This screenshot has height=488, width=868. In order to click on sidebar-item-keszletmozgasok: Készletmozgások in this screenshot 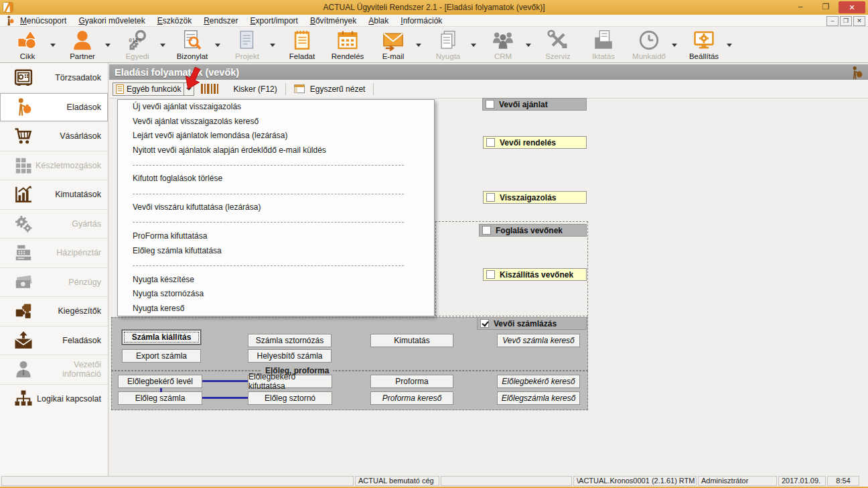, I will do `click(54, 166)`.